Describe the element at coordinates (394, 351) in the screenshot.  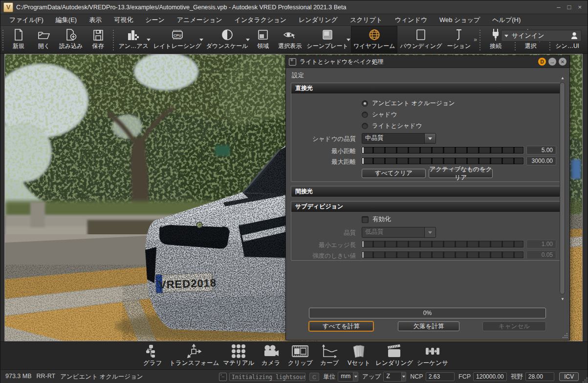
I see `clapperboard-icon` at that location.